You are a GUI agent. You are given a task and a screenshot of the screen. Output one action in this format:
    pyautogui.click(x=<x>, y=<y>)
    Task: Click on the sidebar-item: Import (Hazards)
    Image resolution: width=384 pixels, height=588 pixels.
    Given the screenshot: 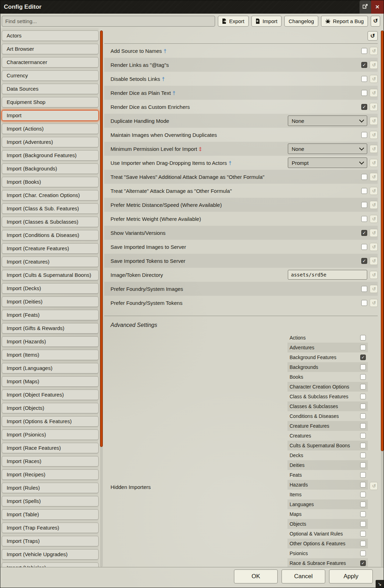 What is the action you would take?
    pyautogui.click(x=50, y=342)
    